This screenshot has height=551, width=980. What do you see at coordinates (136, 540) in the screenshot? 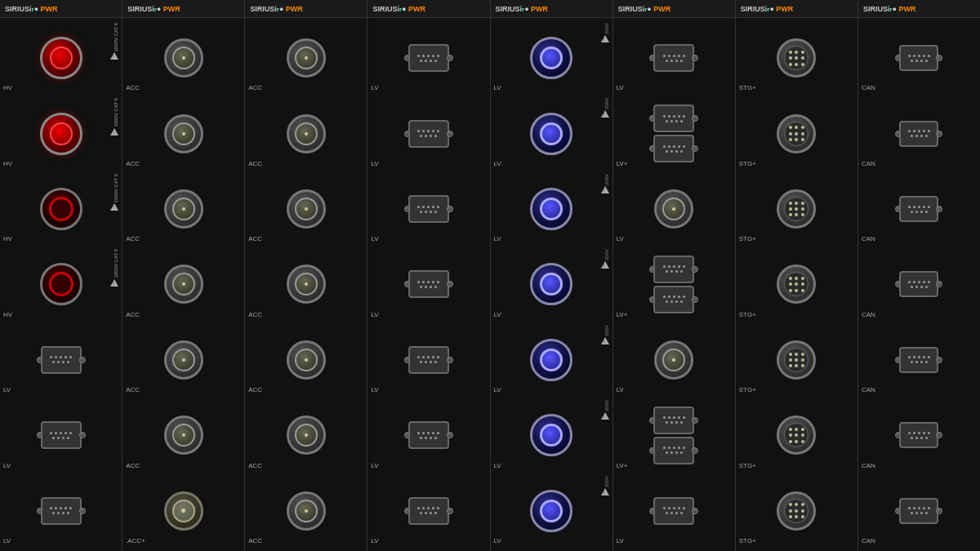
I see `connector-label: .ACC+` at bounding box center [136, 540].